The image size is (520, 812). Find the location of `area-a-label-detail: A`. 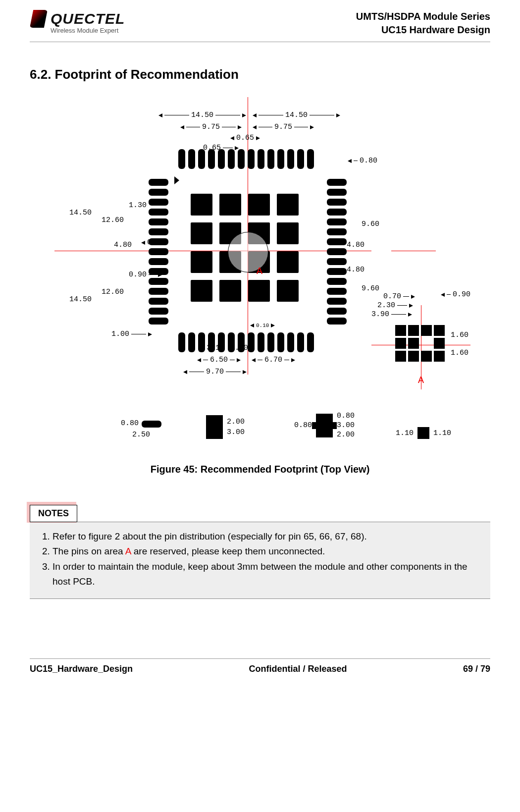

area-a-label-detail: A is located at coordinates (421, 380).